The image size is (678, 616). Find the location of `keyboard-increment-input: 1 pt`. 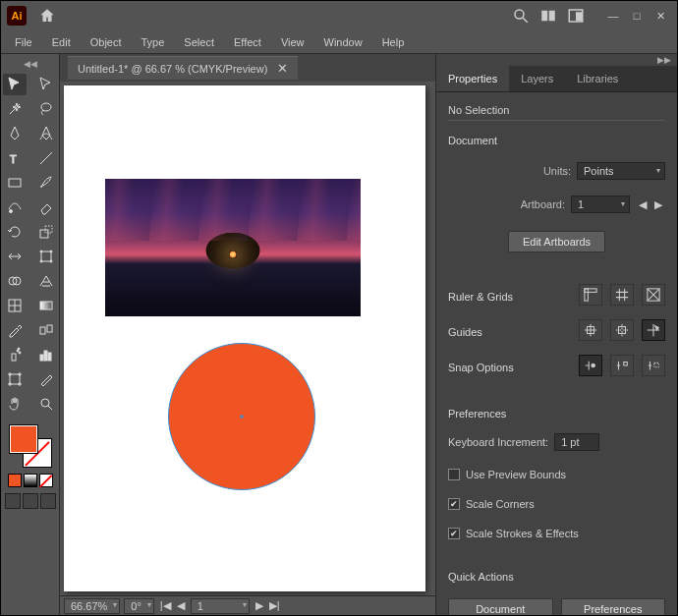

keyboard-increment-input: 1 pt is located at coordinates (577, 442).